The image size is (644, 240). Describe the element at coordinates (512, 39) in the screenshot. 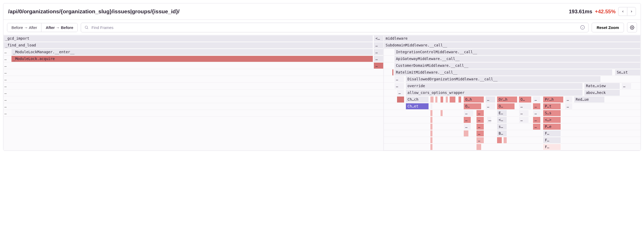

I see `flame-frame: middleware` at that location.